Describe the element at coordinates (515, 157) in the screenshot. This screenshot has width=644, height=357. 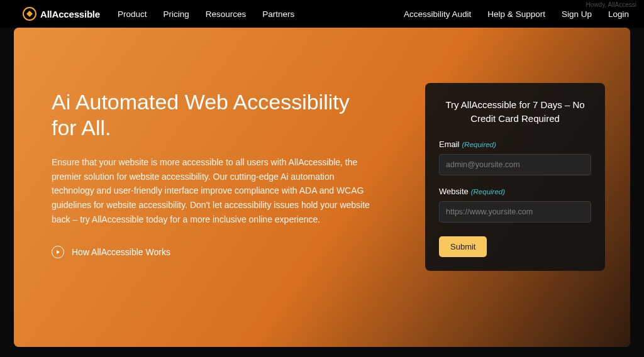
I see `email-field-group: Email(Required)` at that location.